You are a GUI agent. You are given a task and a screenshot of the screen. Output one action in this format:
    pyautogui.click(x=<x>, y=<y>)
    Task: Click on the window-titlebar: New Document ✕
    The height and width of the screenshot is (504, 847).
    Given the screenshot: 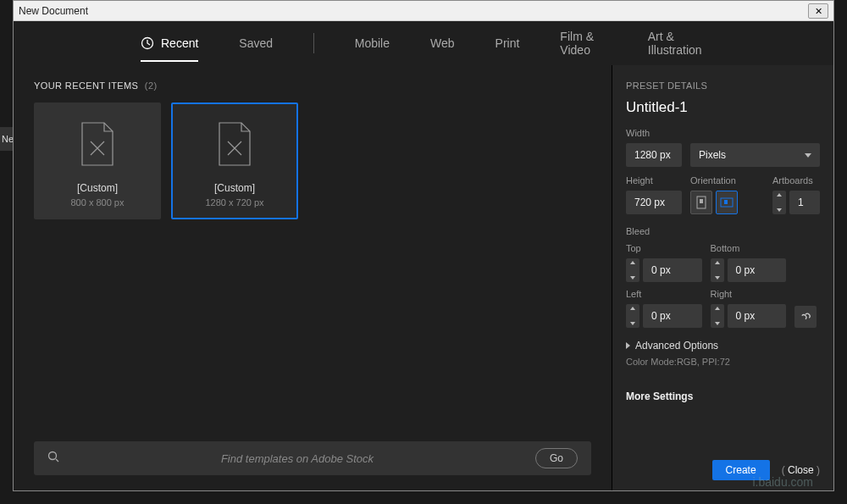 What is the action you would take?
    pyautogui.click(x=424, y=11)
    